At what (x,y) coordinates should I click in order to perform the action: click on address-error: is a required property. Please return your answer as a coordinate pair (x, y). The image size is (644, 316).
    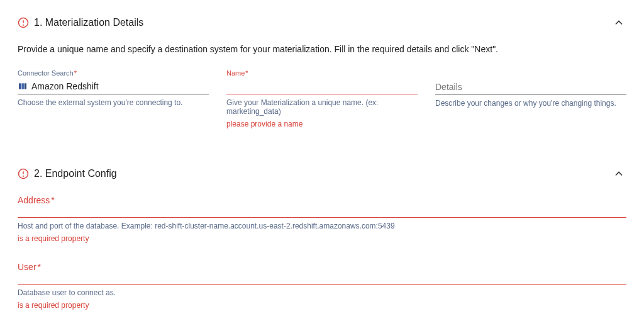
    Looking at the image, I should click on (322, 239).